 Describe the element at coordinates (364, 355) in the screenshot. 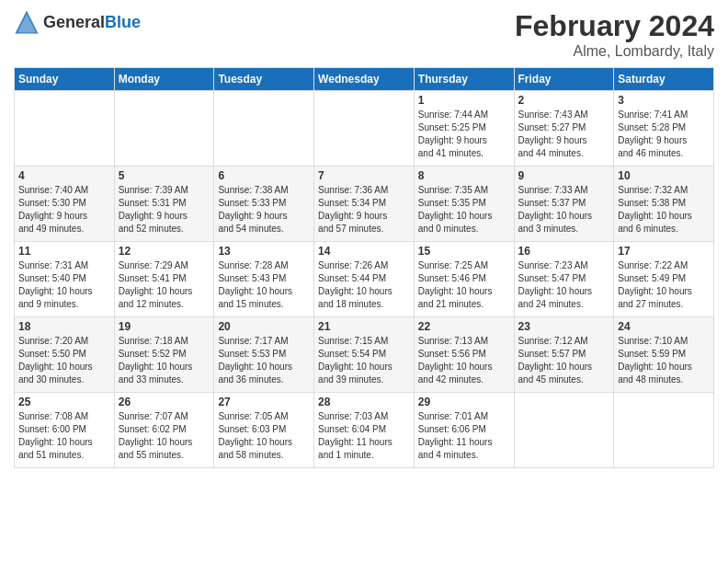

I see `calendar-week-4: 18Sunrise: 7:20 AM Sunset: 5:50 PM Dayli…` at that location.